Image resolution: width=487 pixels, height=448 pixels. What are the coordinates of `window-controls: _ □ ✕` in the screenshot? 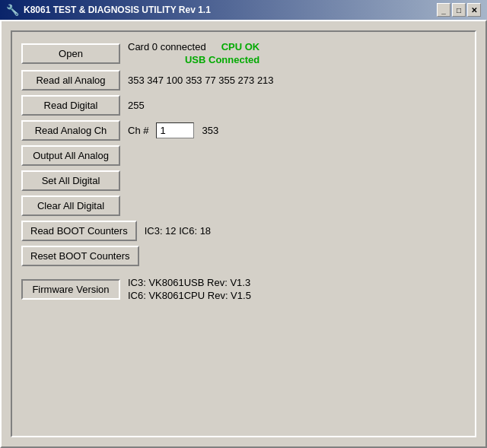 It's located at (459, 10).